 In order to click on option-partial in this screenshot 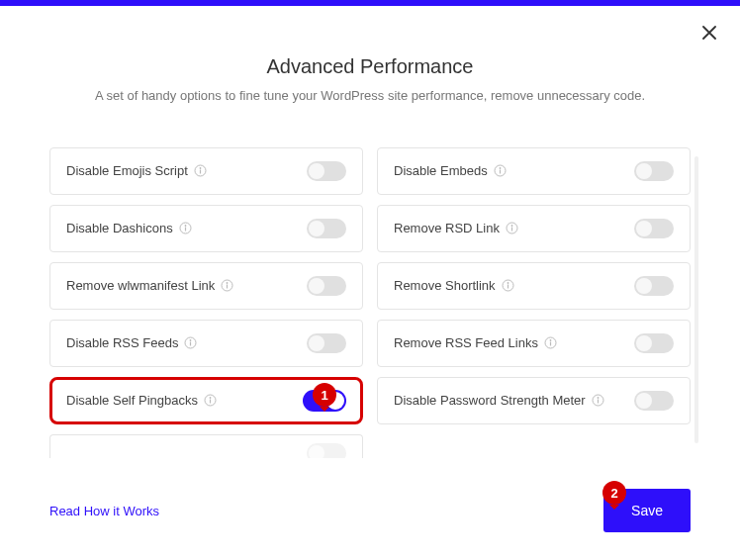, I will do `click(206, 446)`.